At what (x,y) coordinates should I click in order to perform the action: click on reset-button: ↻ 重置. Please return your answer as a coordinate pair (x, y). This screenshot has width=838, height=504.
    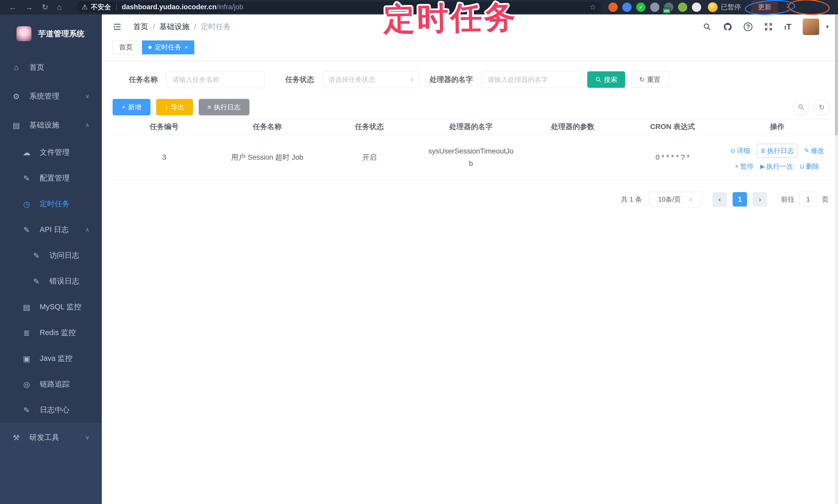
    Looking at the image, I should click on (650, 79).